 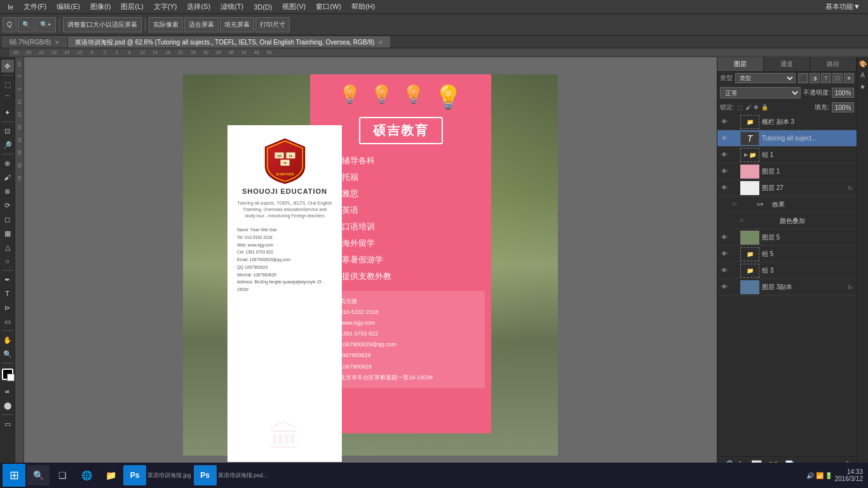 I want to click on taskbar-search: 🔍, so click(x=38, y=475).